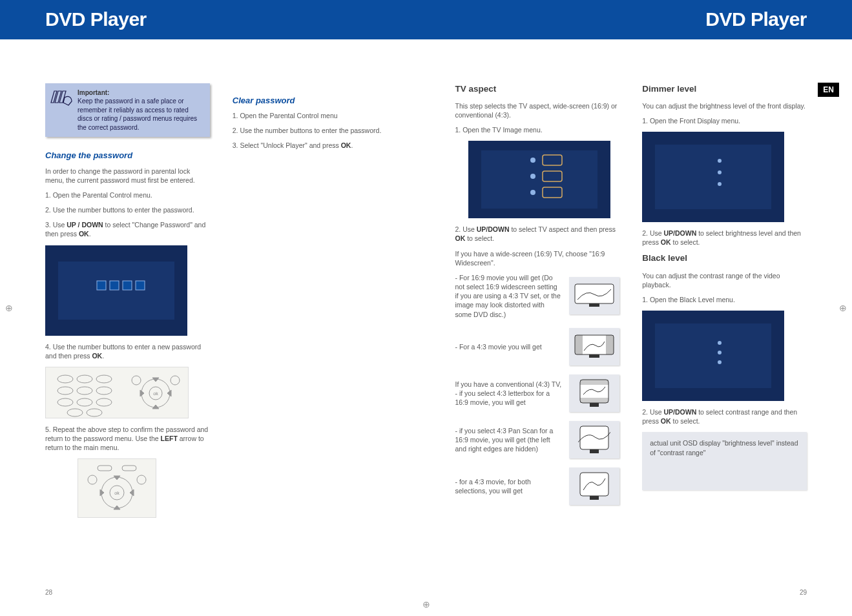 The image size is (852, 616). I want to click on dimmer-menu-screenshot, so click(713, 177).